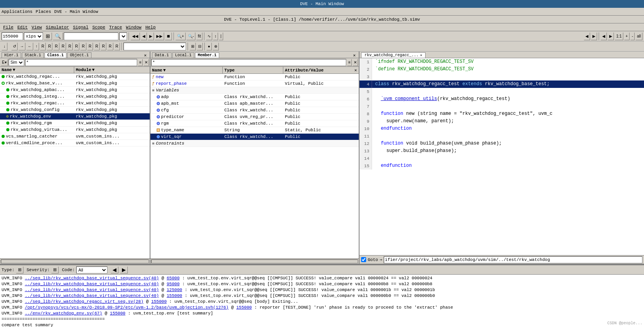 Image resolution: width=644 pixels, height=327 pixels. What do you see at coordinates (134, 27) in the screenshot?
I see `menu-window: Window` at bounding box center [134, 27].